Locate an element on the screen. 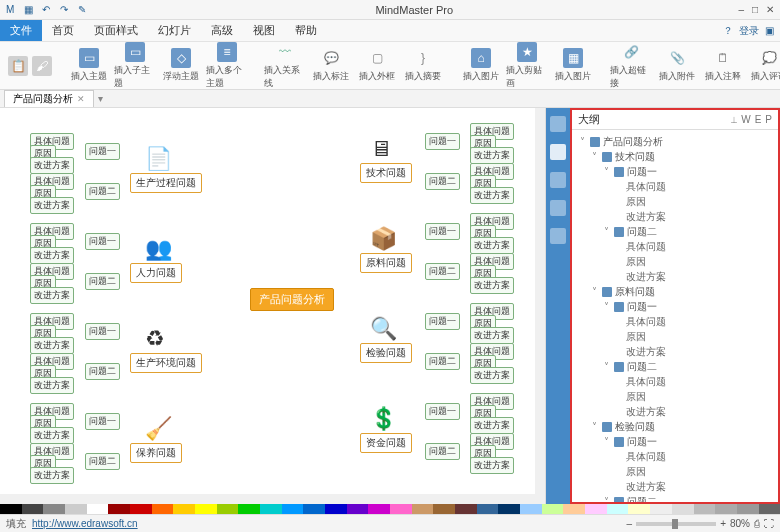 This screenshot has width=780, height=532. outline-row: ˅问题一 is located at coordinates (678, 306).